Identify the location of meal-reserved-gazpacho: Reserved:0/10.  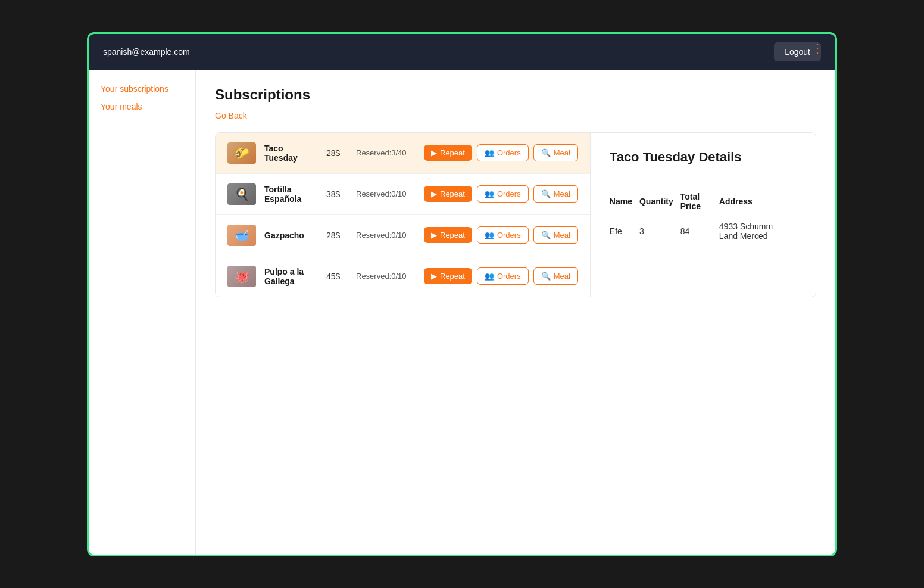
(386, 235).